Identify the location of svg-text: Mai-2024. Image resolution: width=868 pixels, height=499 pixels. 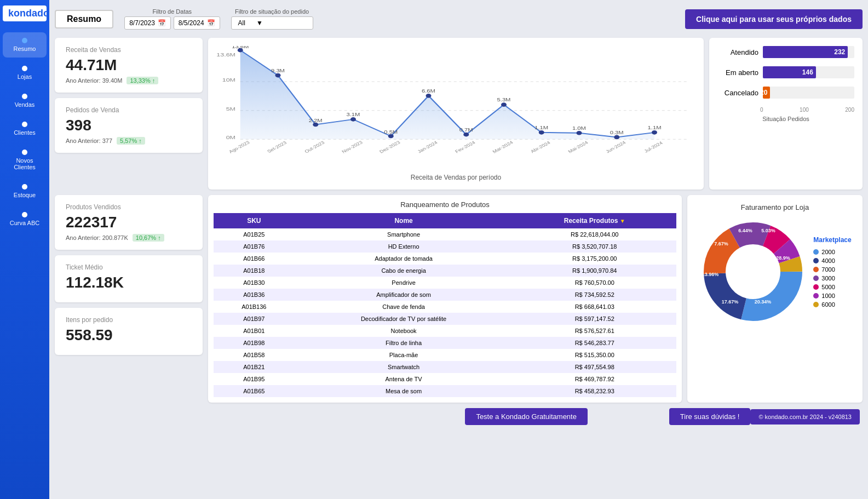
(578, 147).